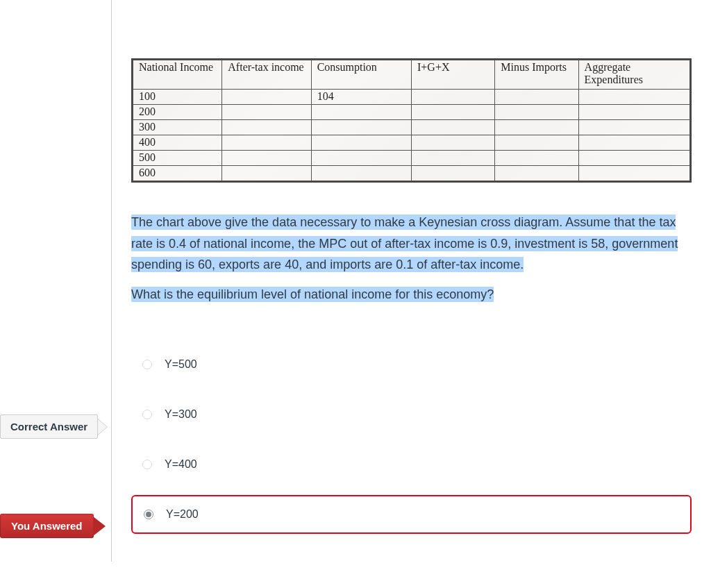 This screenshot has height=588, width=711. Describe the element at coordinates (179, 514) in the screenshot. I see `answer-label: Y=200` at that location.